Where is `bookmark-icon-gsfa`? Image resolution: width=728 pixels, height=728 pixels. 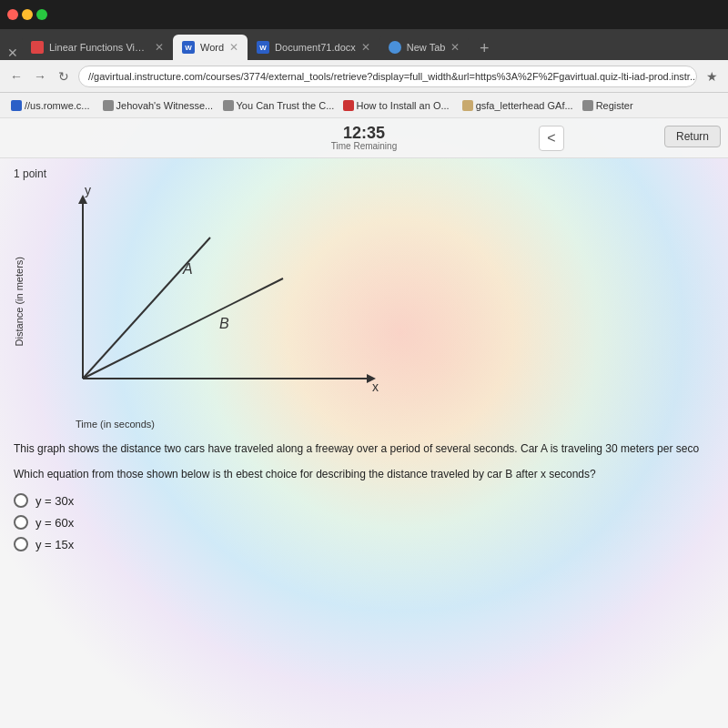
bookmark-icon-gsfa is located at coordinates (468, 106).